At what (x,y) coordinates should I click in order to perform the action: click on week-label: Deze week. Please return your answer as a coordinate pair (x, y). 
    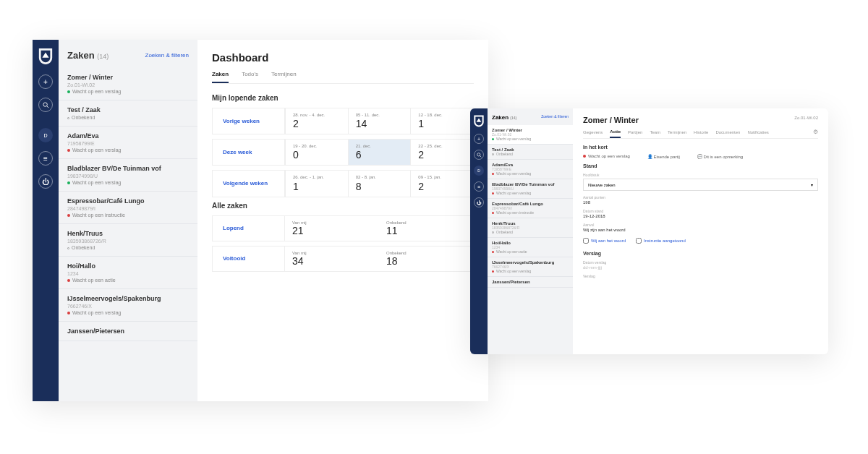
    Looking at the image, I should click on (249, 152).